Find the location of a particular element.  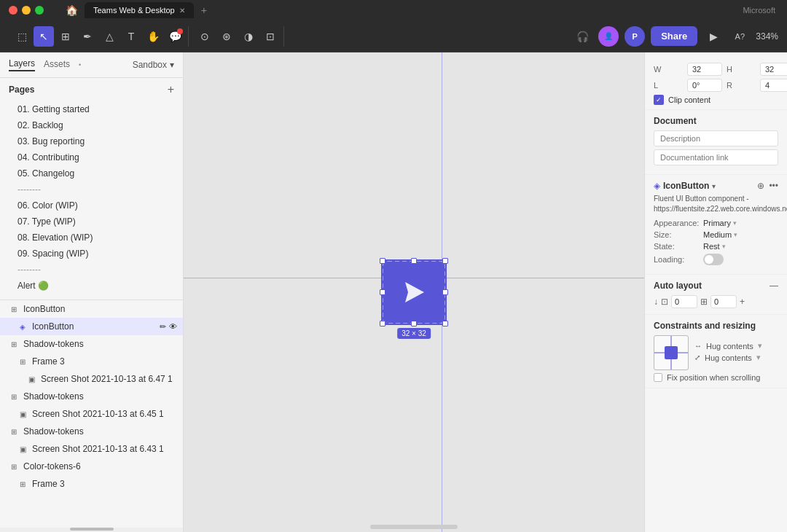

hug-v-row: ⤢ Hug contents ▾ is located at coordinates (729, 357).